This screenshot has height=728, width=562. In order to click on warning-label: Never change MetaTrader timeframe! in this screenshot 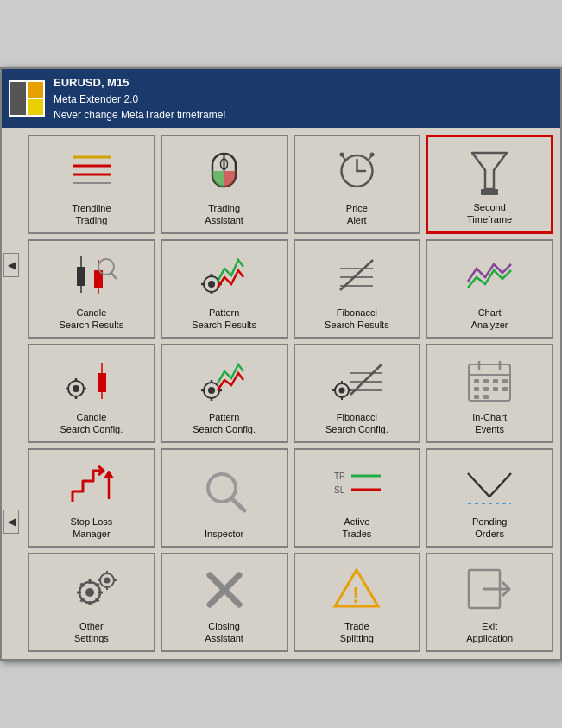, I will do `click(140, 115)`.